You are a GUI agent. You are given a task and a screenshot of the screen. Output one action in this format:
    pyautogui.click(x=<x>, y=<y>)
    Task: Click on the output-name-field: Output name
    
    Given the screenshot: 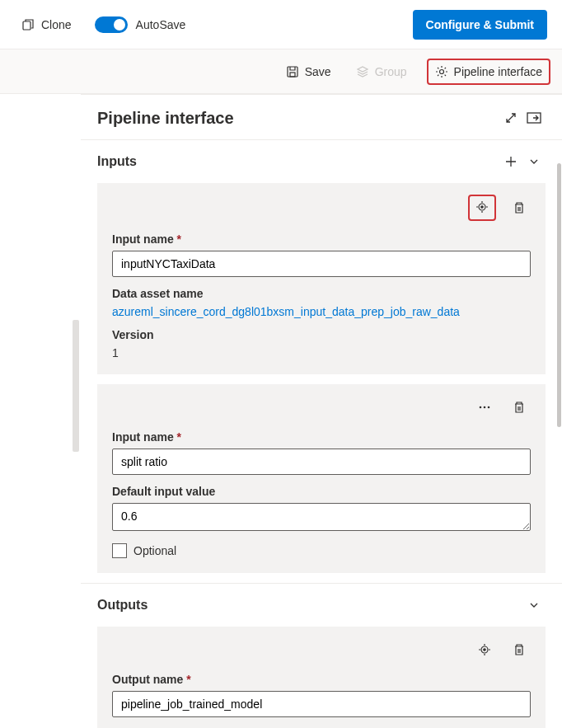 What is the action you would take?
    pyautogui.click(x=321, y=695)
    